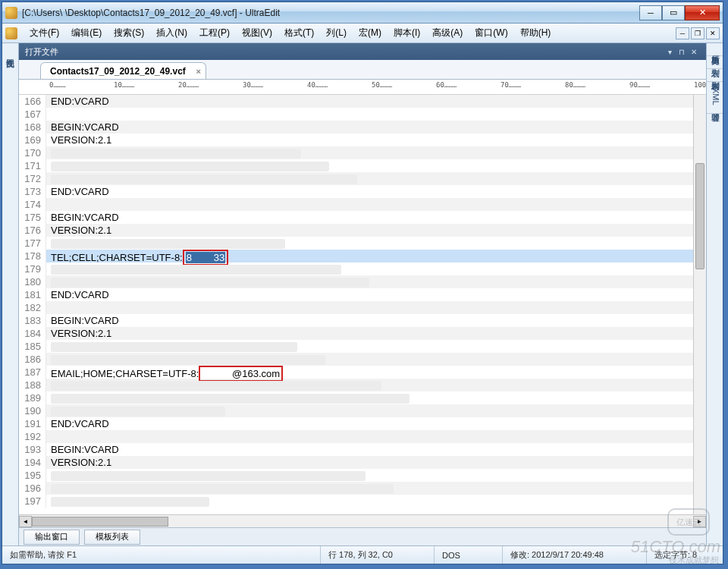 The height and width of the screenshot is (569, 728). Describe the element at coordinates (698, 33) in the screenshot. I see `mdi-restore-button: ❐` at that location.